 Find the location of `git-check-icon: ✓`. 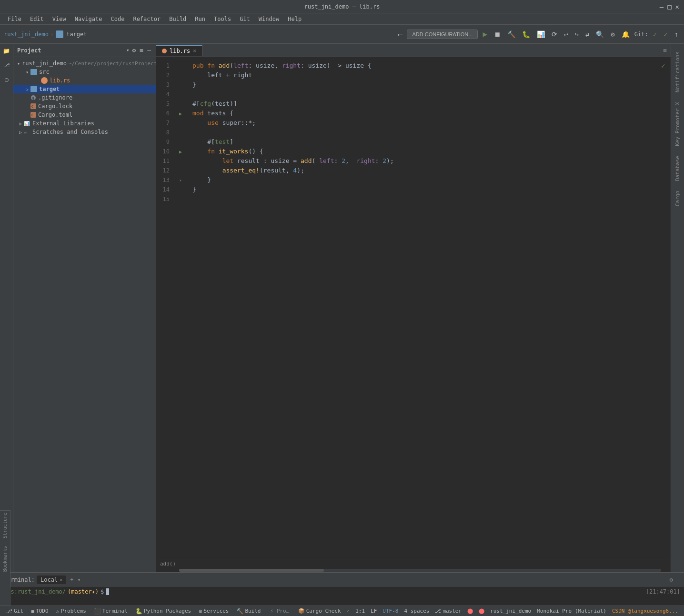

git-check-icon: ✓ is located at coordinates (655, 34).